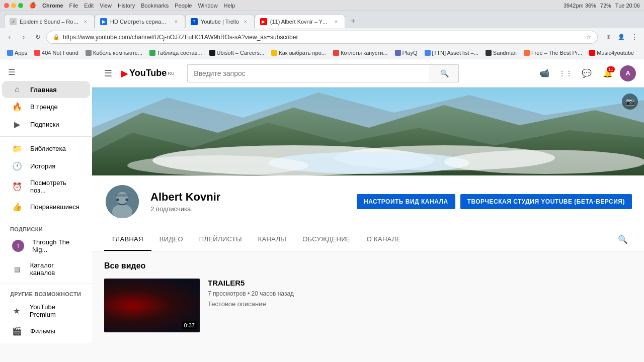 The image size is (644, 362). What do you see at coordinates (420, 283) in the screenshot?
I see `video-title: TRAILER5` at bounding box center [420, 283].